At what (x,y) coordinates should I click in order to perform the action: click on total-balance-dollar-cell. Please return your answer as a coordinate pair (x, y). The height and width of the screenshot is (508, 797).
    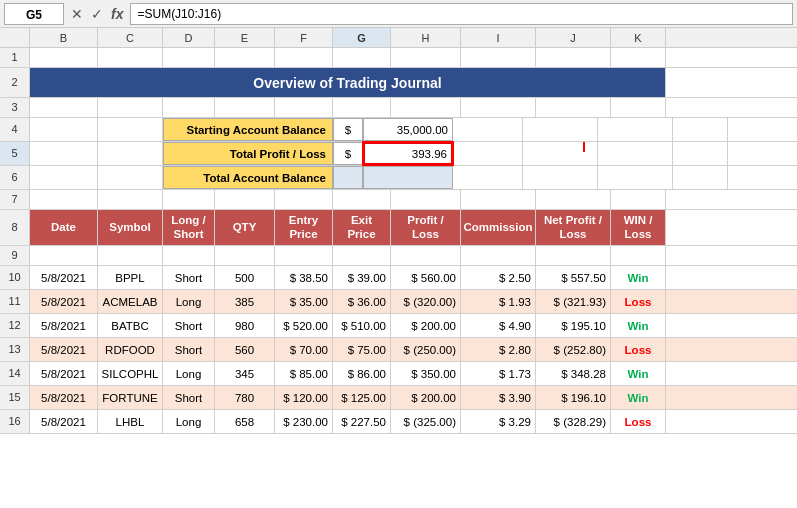
    Looking at the image, I should click on (348, 178).